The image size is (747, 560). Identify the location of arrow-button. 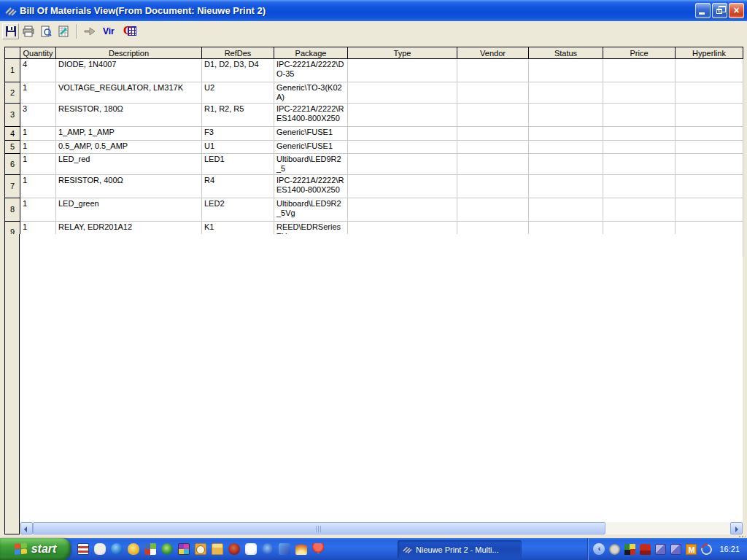
(89, 31).